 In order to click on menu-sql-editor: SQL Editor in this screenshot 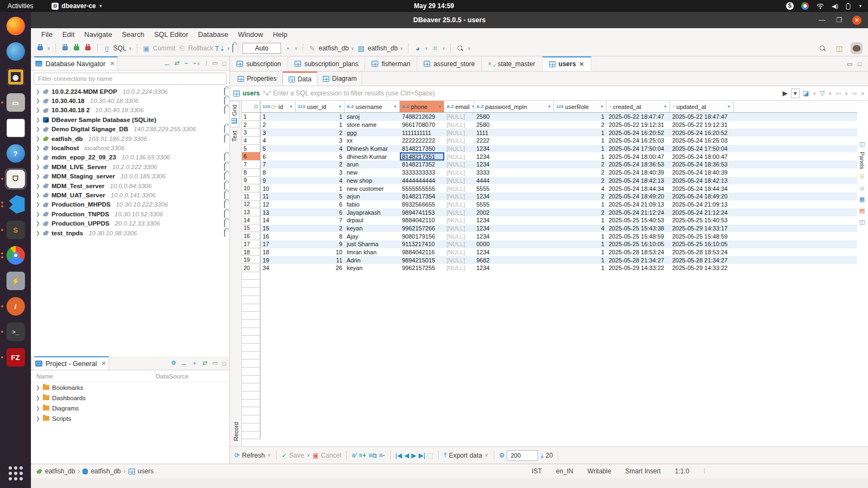, I will do `click(171, 35)`.